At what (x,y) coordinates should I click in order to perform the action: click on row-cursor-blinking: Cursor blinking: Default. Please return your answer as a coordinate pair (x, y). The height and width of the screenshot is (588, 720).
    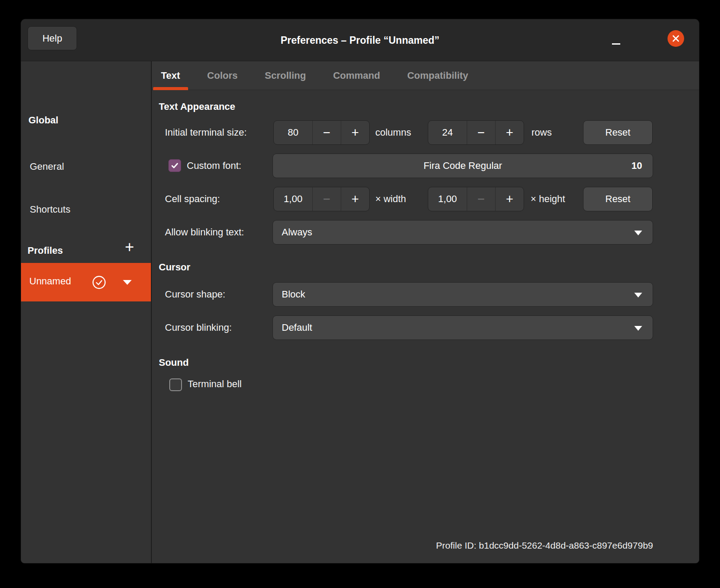
    Looking at the image, I should click on (425, 328).